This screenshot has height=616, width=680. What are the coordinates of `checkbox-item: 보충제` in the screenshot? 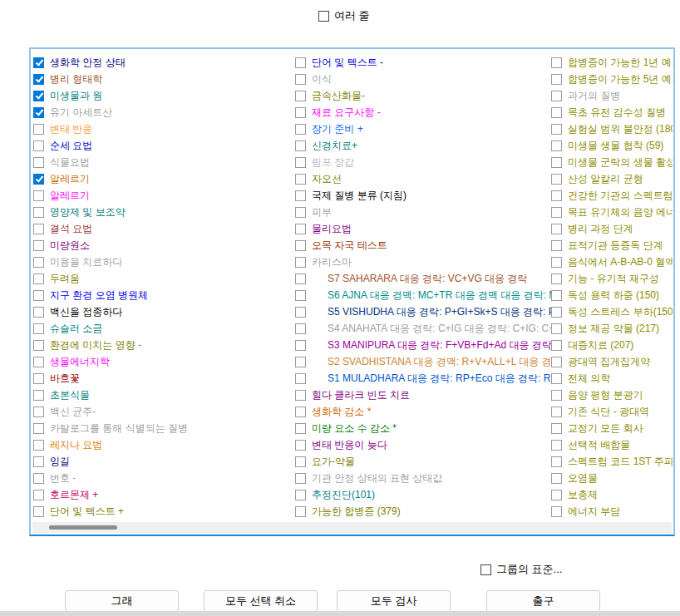 It's located at (612, 495).